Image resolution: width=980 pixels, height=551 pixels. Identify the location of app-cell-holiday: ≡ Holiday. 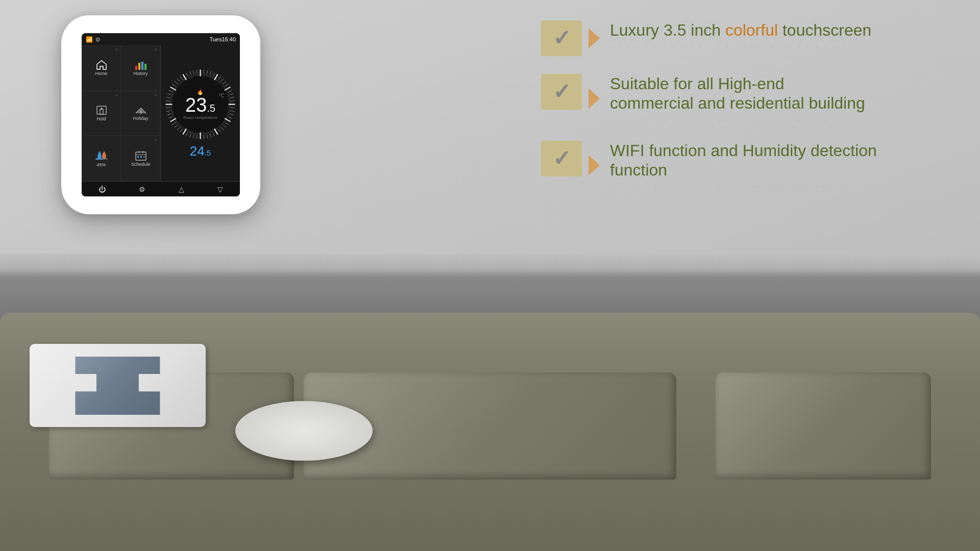
(141, 113).